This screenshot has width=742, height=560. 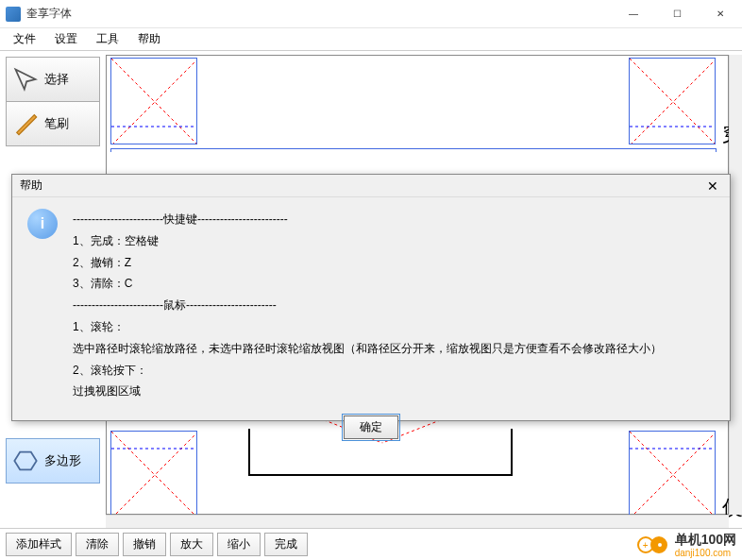 I want to click on watermark-logo-icon: +, so click(x=654, y=545).